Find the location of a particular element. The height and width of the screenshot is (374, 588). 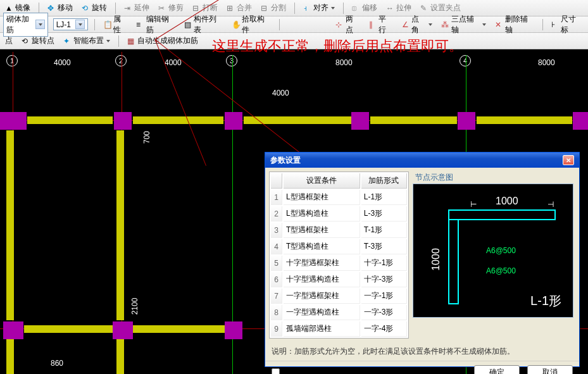

dim-label: 1000 is located at coordinates (436, 259).